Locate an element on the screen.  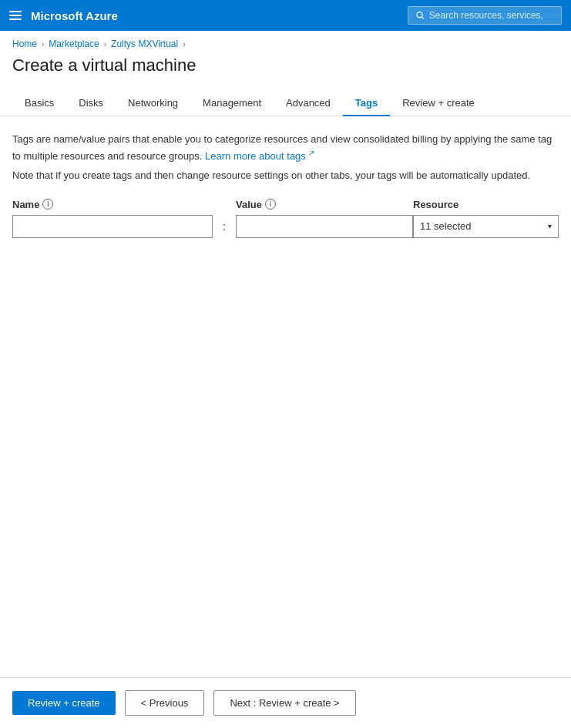
description: Tags are name/value pairs that enable yo… is located at coordinates (285, 148).